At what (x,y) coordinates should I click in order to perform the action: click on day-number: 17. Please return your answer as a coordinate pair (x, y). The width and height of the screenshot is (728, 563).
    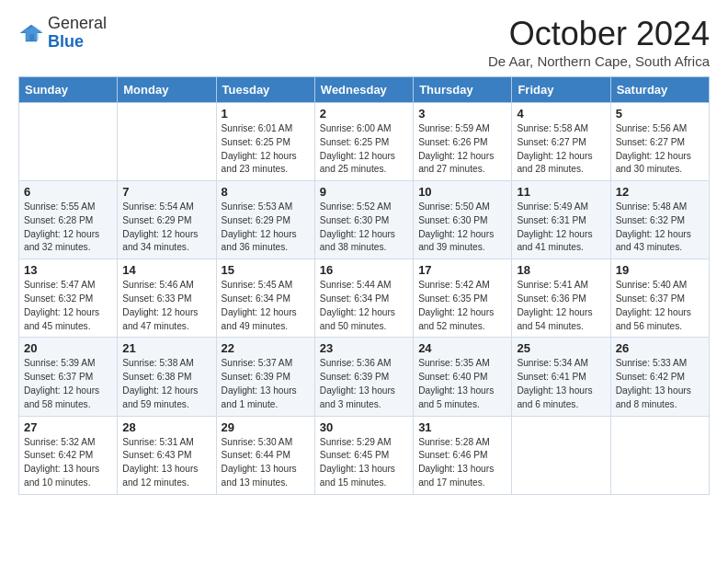
    Looking at the image, I should click on (462, 270).